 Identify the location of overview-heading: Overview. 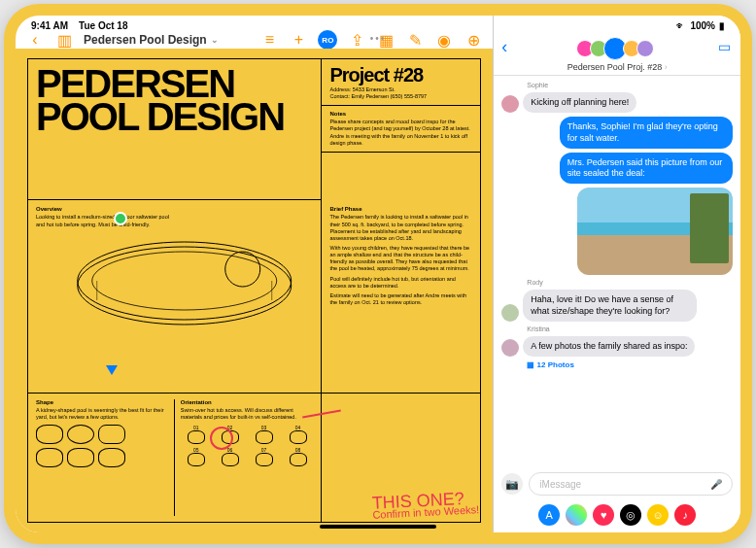
(175, 209).